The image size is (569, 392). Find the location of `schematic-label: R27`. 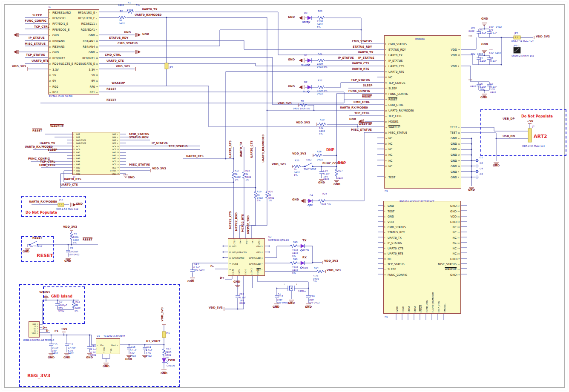

schematic-label: R27 is located at coordinates (341, 171).